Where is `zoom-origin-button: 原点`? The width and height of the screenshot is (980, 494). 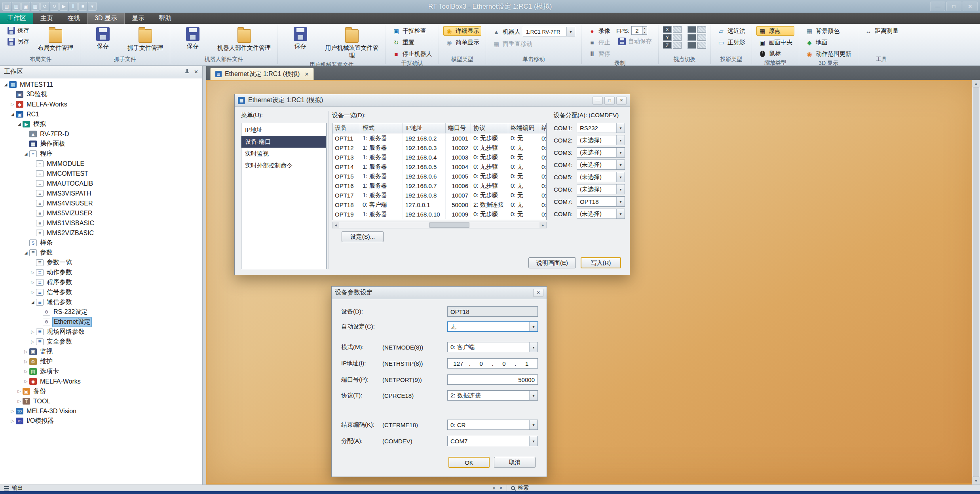 zoom-origin-button: 原点 is located at coordinates (775, 31).